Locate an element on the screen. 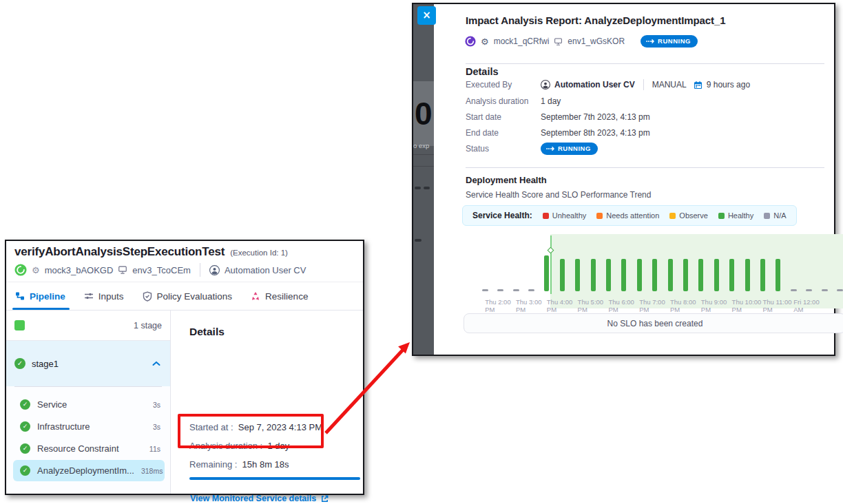  step-name: Infrastructure is located at coordinates (63, 427).